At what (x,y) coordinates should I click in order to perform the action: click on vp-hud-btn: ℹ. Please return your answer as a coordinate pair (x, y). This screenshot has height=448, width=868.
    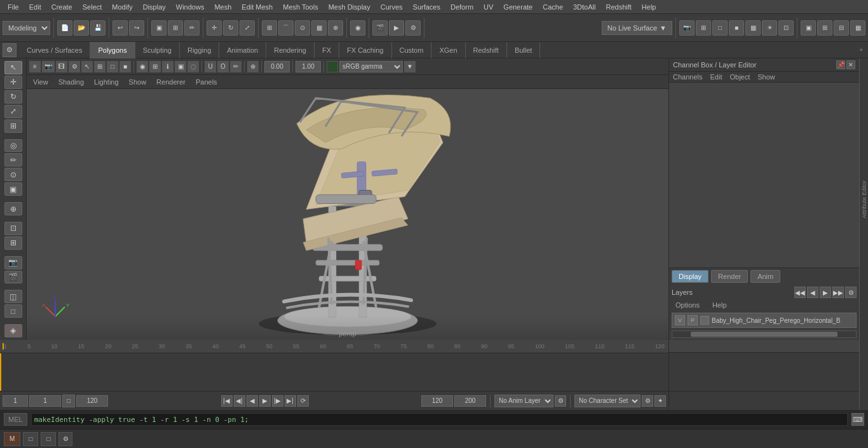
    Looking at the image, I should click on (168, 67).